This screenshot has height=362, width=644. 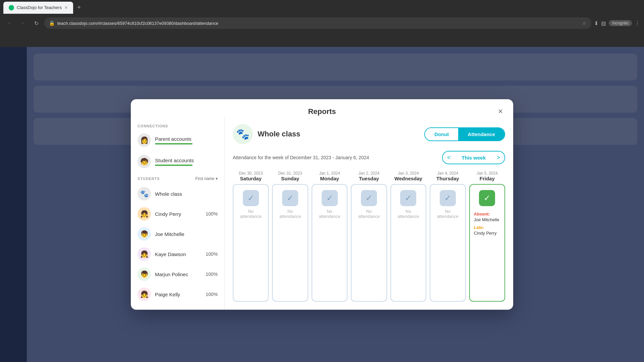 What do you see at coordinates (408, 198) in the screenshot?
I see `wednesday-check-icon: ✓` at bounding box center [408, 198].